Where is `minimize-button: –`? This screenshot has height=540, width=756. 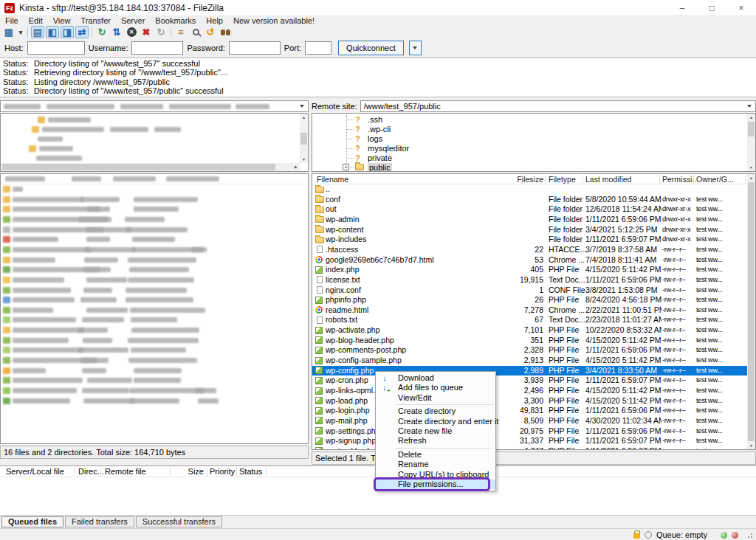
minimize-button: – is located at coordinates (682, 8).